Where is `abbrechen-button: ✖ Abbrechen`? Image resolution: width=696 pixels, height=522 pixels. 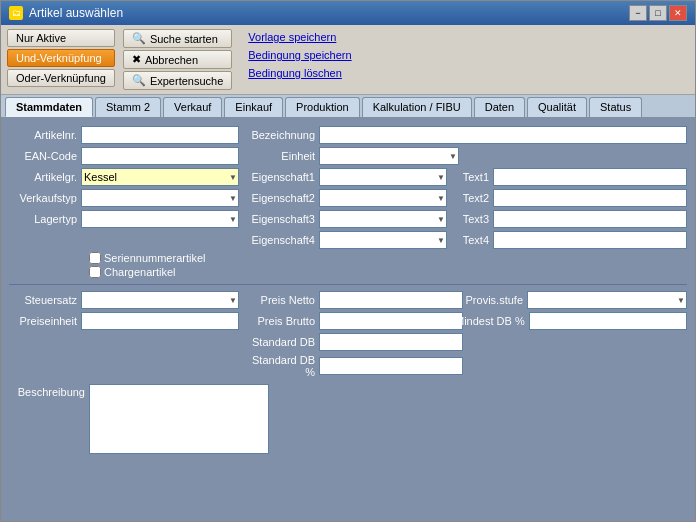
abbrechen-button: ✖ Abbrechen is located at coordinates (178, 60).